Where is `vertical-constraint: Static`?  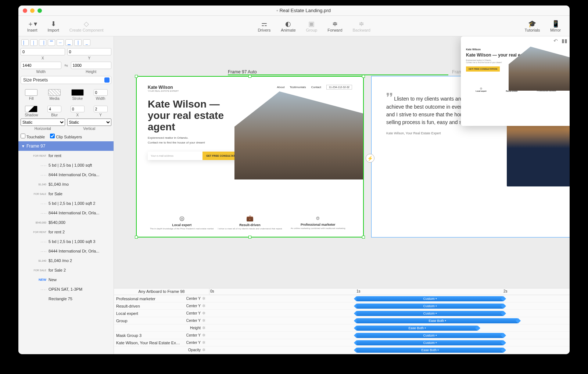
vertical-constraint: Static is located at coordinates (90, 122).